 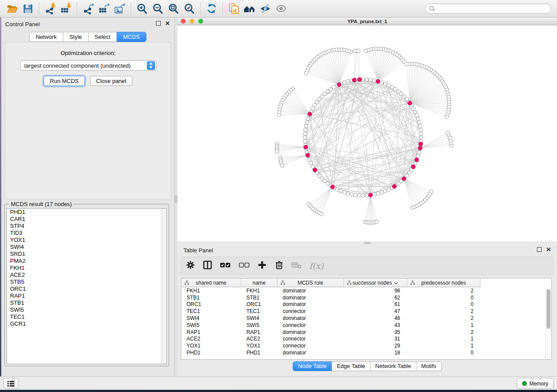 I want to click on tab-style: Style, so click(x=76, y=37).